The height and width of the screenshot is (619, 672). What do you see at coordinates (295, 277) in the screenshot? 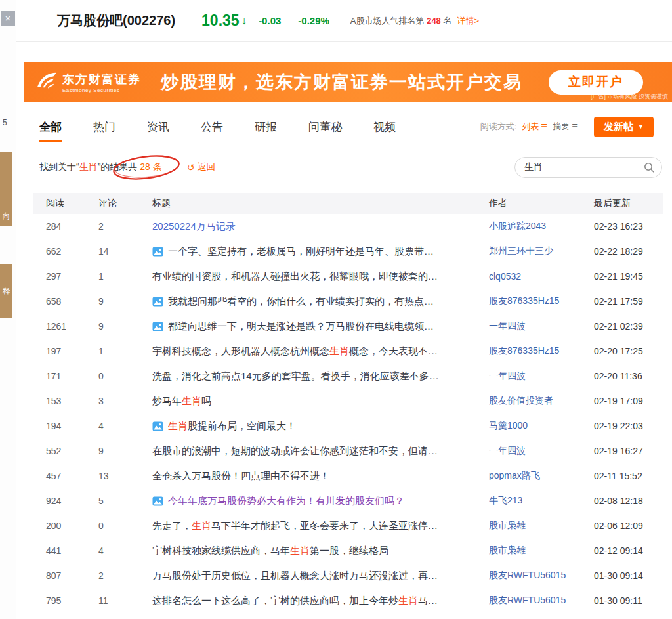
I see `post-title-link: 有业绩的国资股，和机器人碰撞出火花，很耀眼哦，即使被套的…` at bounding box center [295, 277].